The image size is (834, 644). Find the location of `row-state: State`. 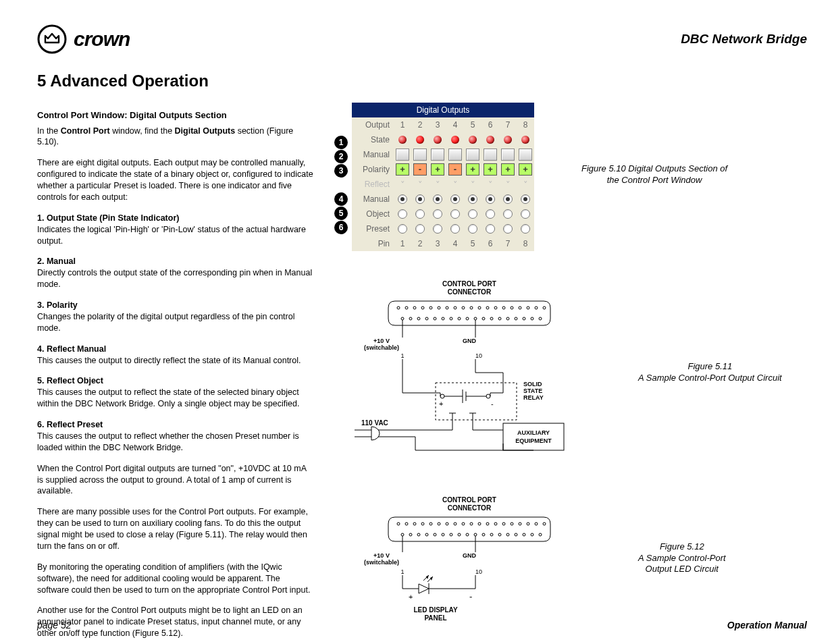

row-state: State is located at coordinates (443, 140).